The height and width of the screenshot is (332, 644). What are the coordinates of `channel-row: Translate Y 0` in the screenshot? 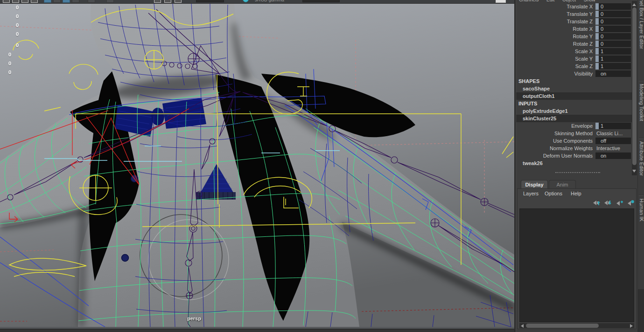 It's located at (574, 14).